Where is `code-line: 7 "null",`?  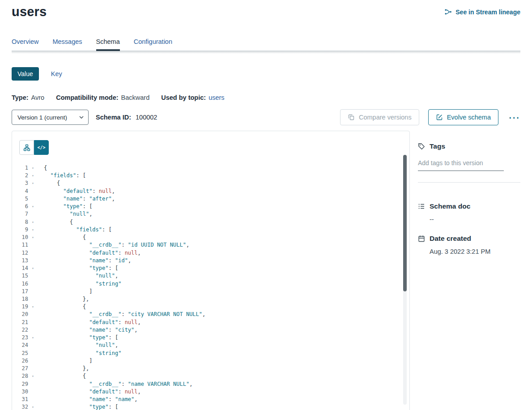 code-line: 7 "null", is located at coordinates (211, 214).